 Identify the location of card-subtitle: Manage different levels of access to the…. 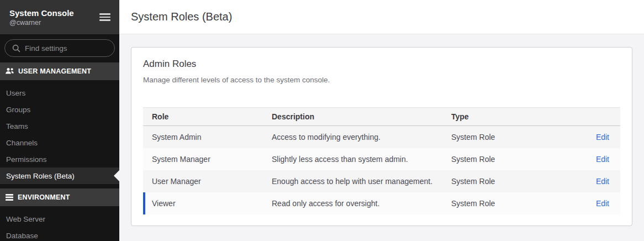
(382, 80).